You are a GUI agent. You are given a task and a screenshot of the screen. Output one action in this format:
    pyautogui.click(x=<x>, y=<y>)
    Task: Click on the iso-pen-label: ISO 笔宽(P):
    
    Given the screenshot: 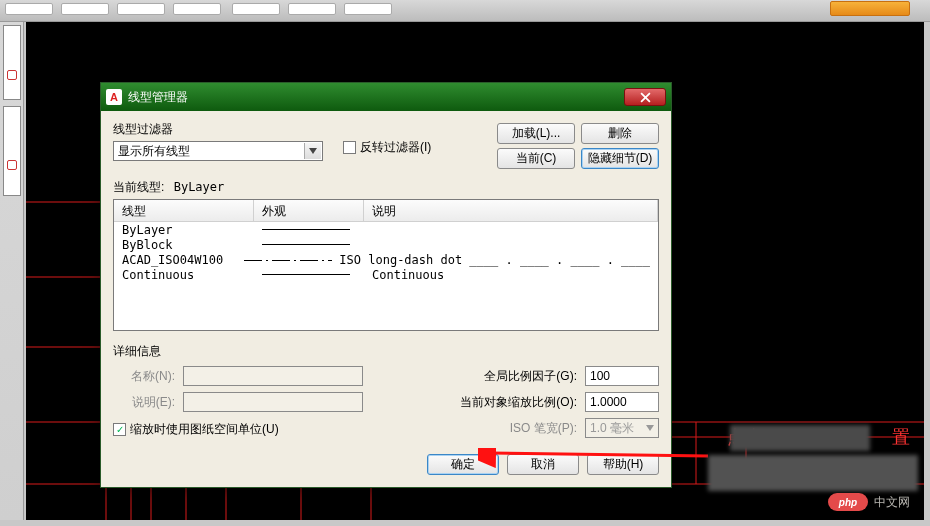 What is the action you would take?
    pyautogui.click(x=474, y=428)
    